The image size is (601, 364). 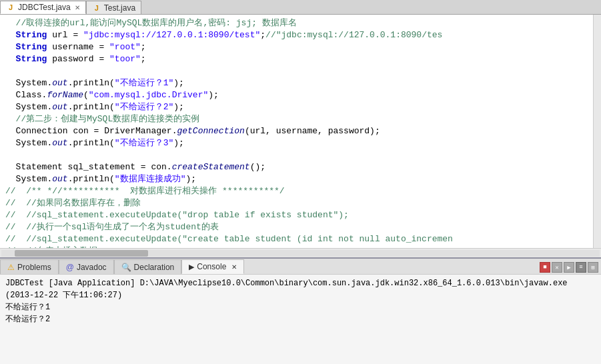 What do you see at coordinates (569, 267) in the screenshot?
I see `ctrl-btn-3: ▶` at bounding box center [569, 267].